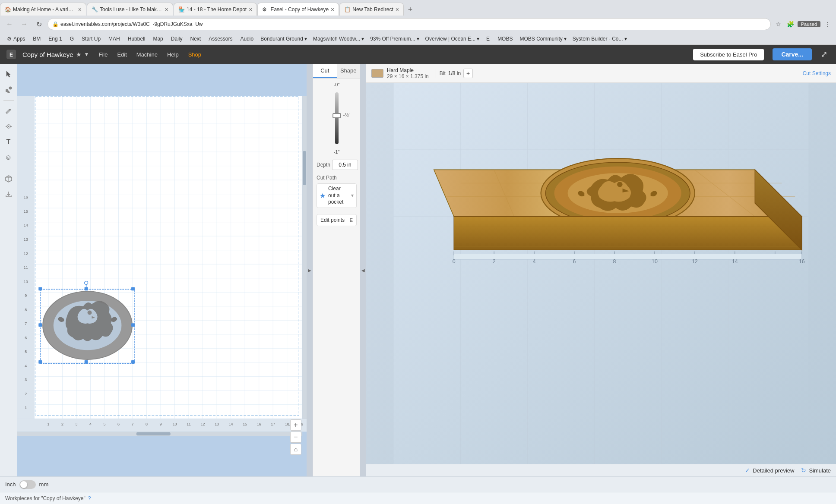 The height and width of the screenshot is (504, 836). What do you see at coordinates (247, 39) in the screenshot?
I see `bookmark-audio: Audio` at bounding box center [247, 39].